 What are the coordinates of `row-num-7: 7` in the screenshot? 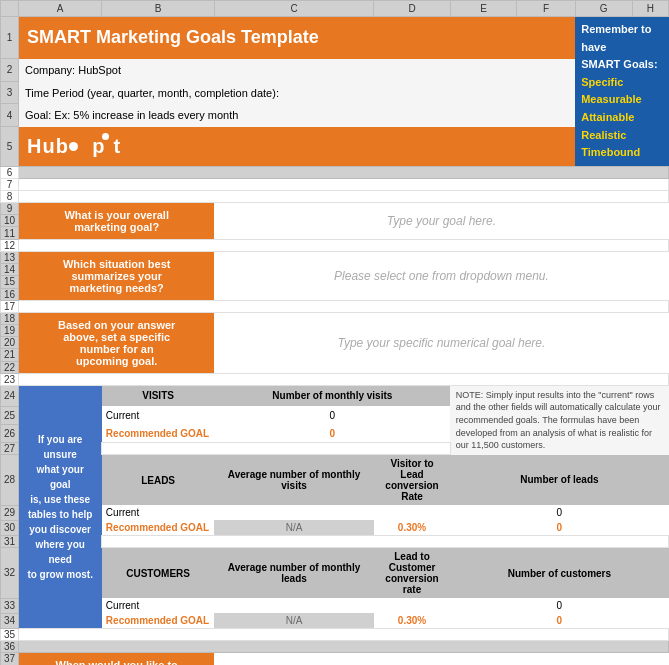 It's located at (10, 184).